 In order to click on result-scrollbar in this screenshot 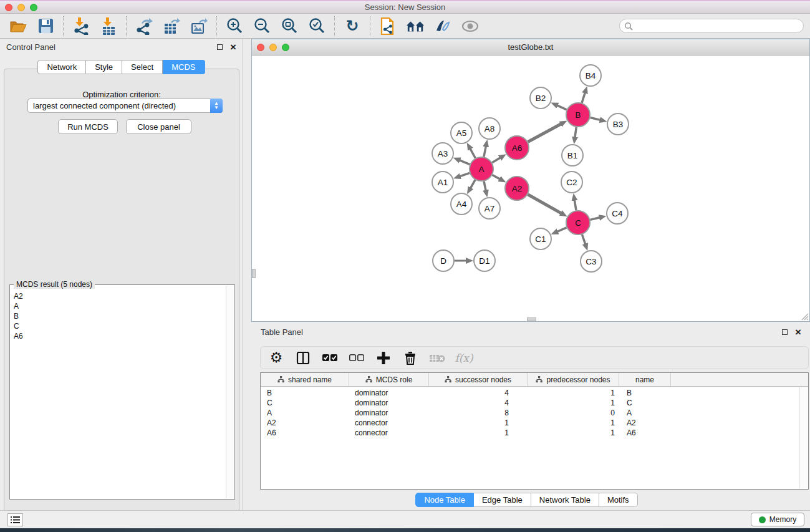, I will do `click(229, 392)`.